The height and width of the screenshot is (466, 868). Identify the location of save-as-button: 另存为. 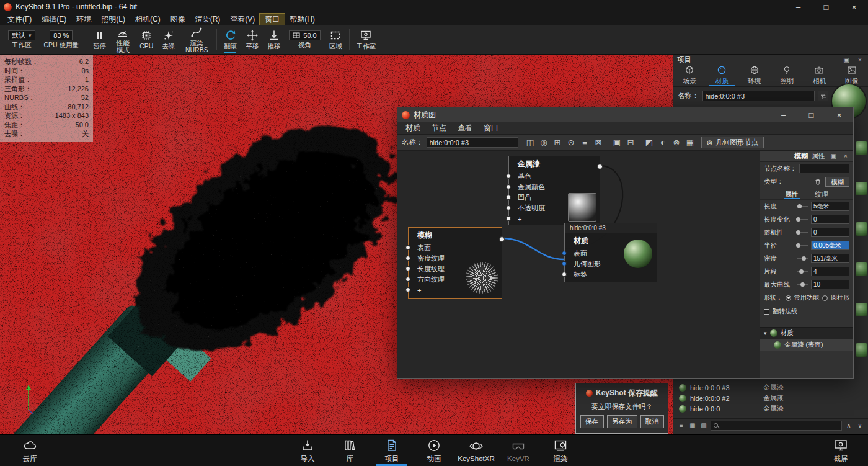
(622, 422).